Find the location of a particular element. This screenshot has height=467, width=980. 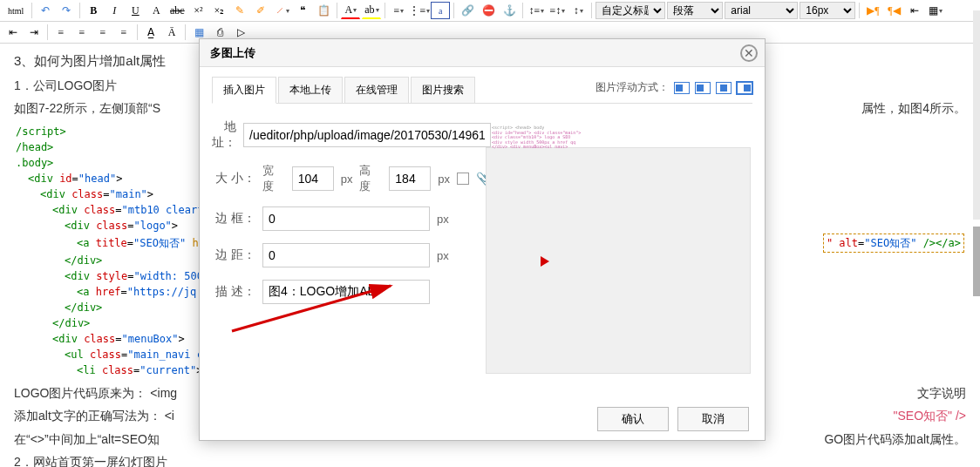

italic-button: I is located at coordinates (114, 10).